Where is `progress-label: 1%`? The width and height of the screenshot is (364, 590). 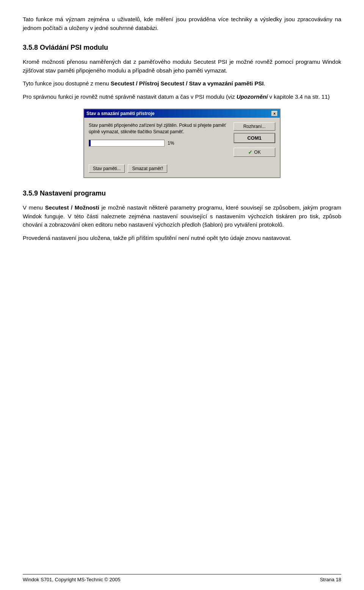 progress-label: 1% is located at coordinates (171, 143).